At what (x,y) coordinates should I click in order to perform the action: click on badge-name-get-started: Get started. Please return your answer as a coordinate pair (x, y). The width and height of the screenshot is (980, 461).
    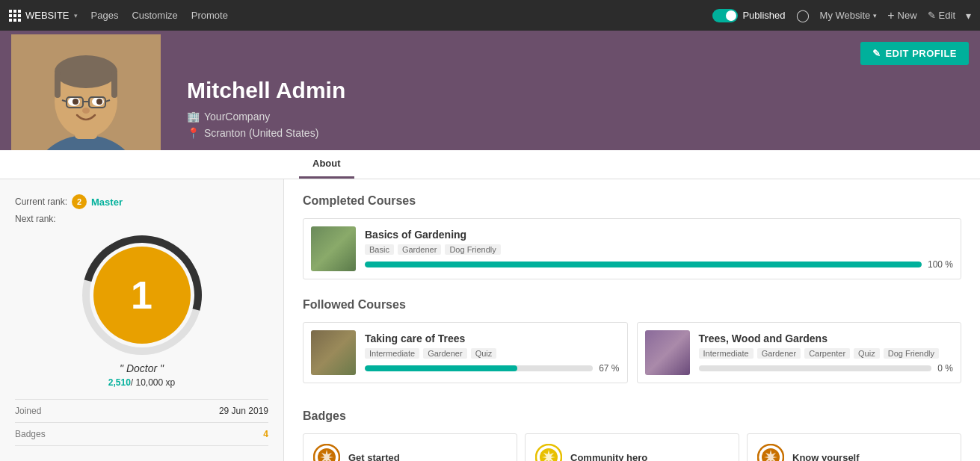
    Looking at the image, I should click on (374, 457).